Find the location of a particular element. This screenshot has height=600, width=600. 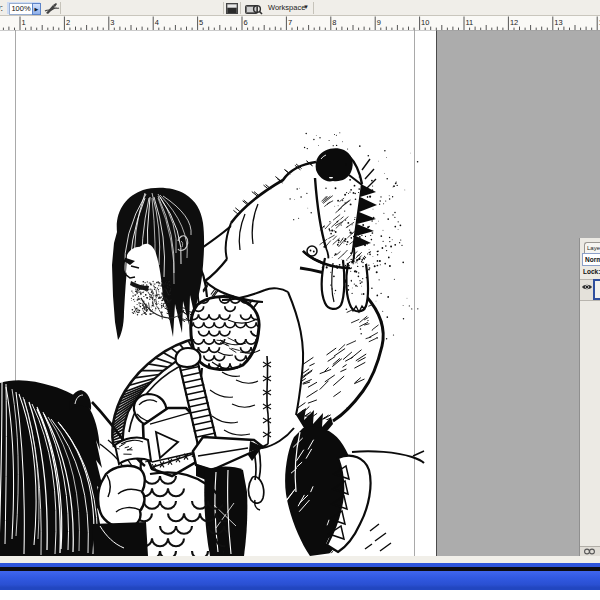

svg-text: 13 is located at coordinates (558, 22).